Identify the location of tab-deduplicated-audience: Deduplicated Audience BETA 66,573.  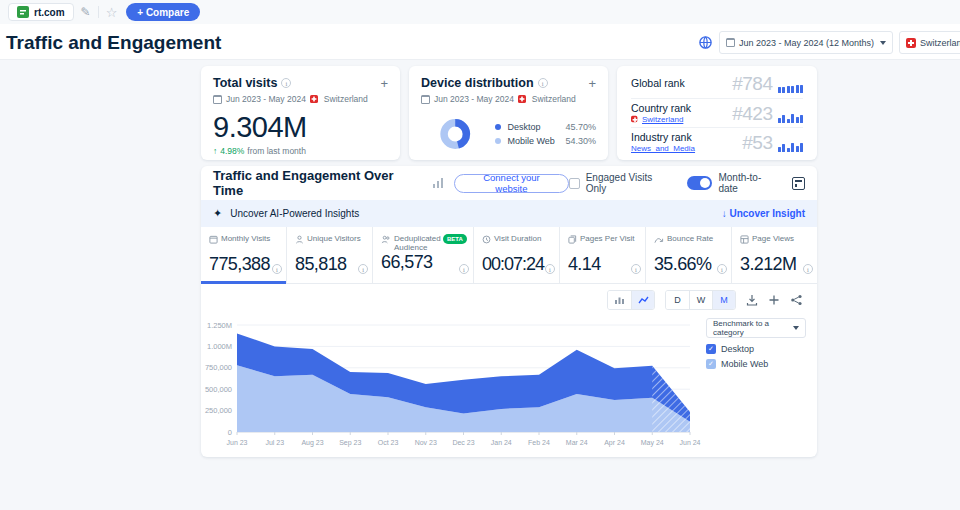
(422, 255).